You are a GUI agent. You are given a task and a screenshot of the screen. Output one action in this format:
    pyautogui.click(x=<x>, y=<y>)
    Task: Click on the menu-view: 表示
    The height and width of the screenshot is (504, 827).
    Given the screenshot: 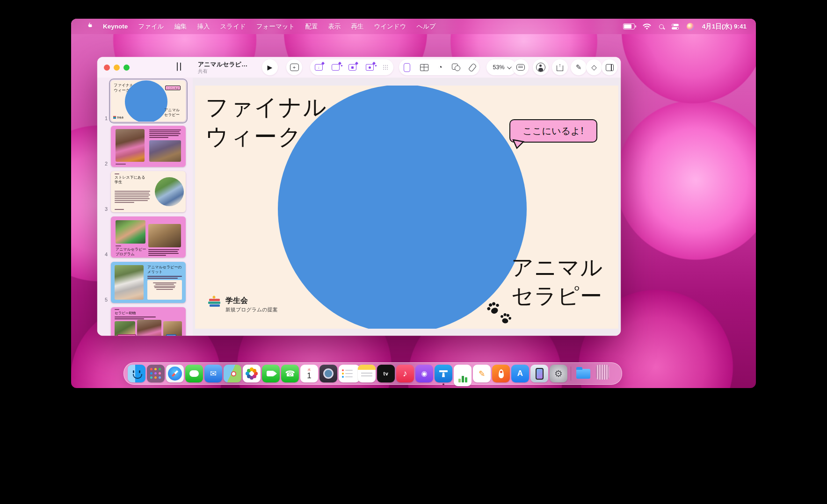 What is the action you would take?
    pyautogui.click(x=334, y=27)
    